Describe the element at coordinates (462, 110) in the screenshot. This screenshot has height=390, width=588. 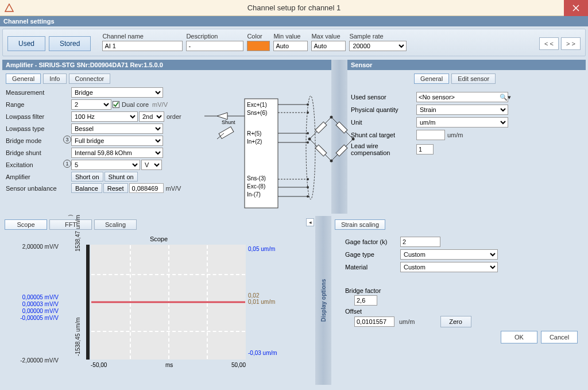
I see `physical-quantity-select: Strain` at that location.